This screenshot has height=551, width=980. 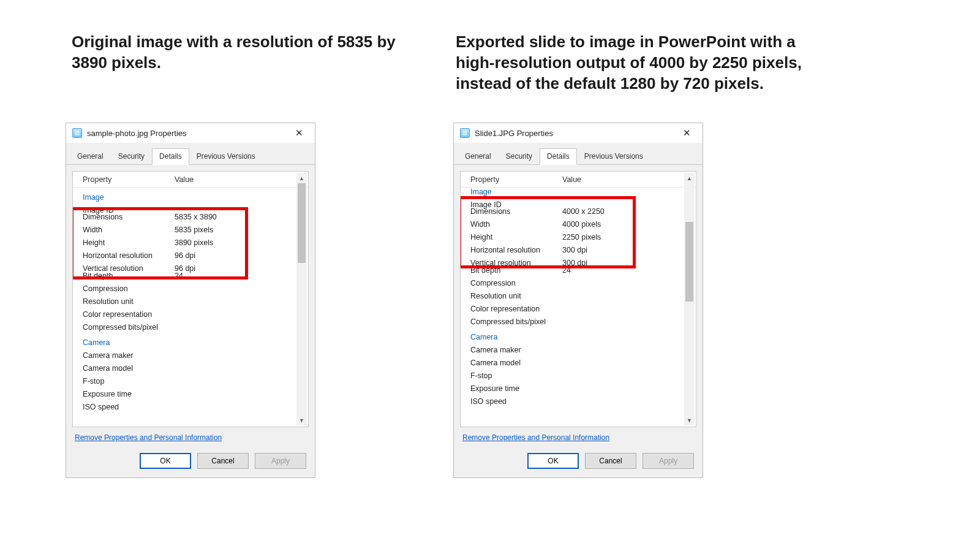 What do you see at coordinates (516, 192) in the screenshot?
I see `section-image-clipped: Image` at bounding box center [516, 192].